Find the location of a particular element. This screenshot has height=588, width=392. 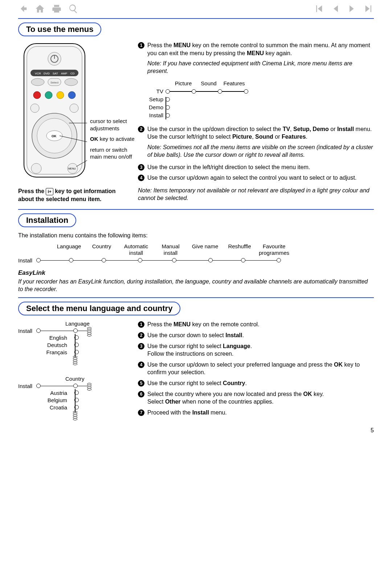

s3-step-3: 3Use the cursor right to select Language… is located at coordinates (256, 350).